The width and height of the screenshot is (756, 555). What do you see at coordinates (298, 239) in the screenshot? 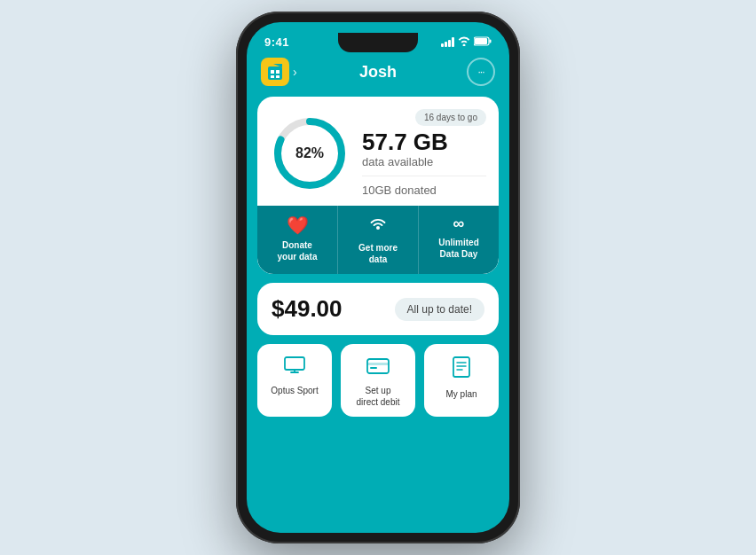
I see `donate-data-button: ❤️ Donateyour data` at bounding box center [298, 239].